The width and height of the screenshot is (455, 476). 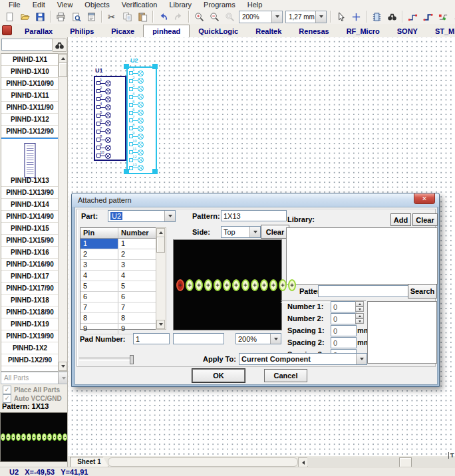 What do you see at coordinates (254, 215) in the screenshot?
I see `pattern-field: 1X13` at bounding box center [254, 215].